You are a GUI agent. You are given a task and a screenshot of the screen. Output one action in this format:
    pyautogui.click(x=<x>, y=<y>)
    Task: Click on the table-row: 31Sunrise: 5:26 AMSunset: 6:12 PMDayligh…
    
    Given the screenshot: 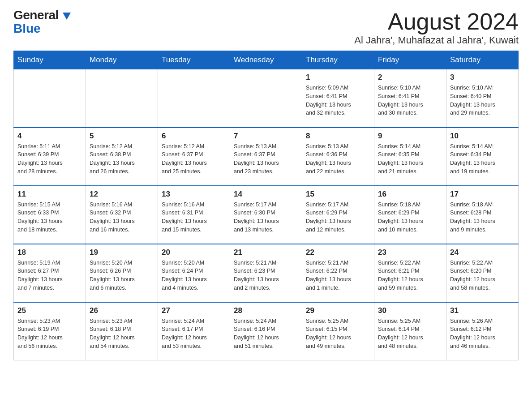 What is the action you would take?
    pyautogui.click(x=483, y=331)
    